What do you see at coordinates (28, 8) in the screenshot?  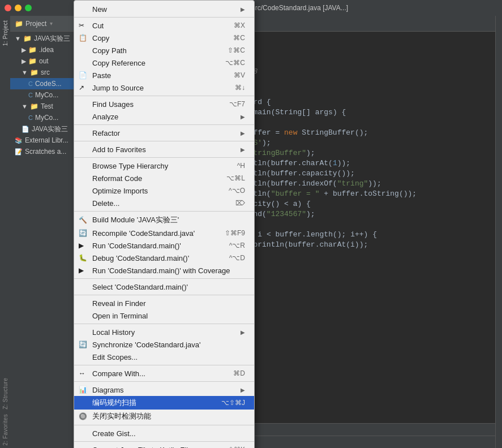 I see `maximize-button` at bounding box center [28, 8].